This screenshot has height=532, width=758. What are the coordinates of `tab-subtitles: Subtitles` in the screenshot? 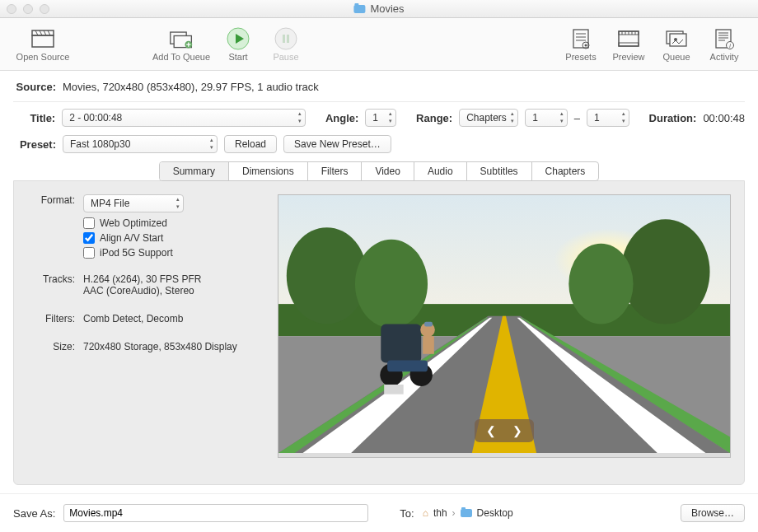 It's located at (499, 171).